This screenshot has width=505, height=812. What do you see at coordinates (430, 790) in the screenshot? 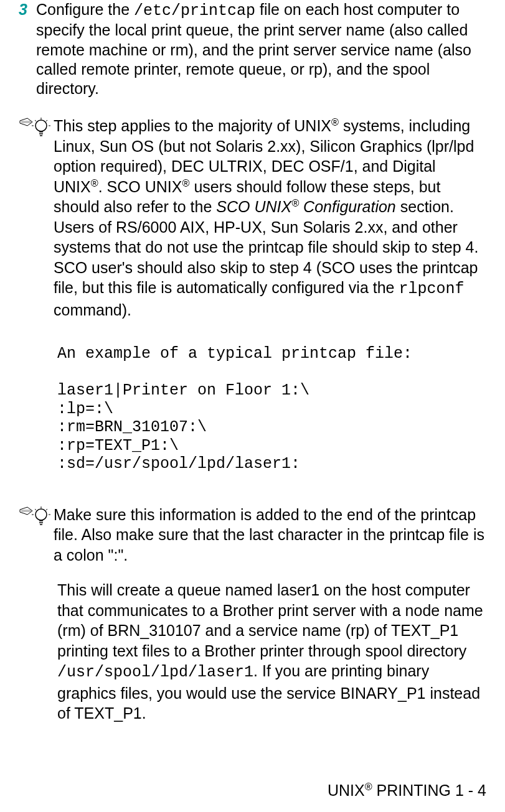
I see `footer-after: PRINTING 1 - 4` at bounding box center [430, 790].